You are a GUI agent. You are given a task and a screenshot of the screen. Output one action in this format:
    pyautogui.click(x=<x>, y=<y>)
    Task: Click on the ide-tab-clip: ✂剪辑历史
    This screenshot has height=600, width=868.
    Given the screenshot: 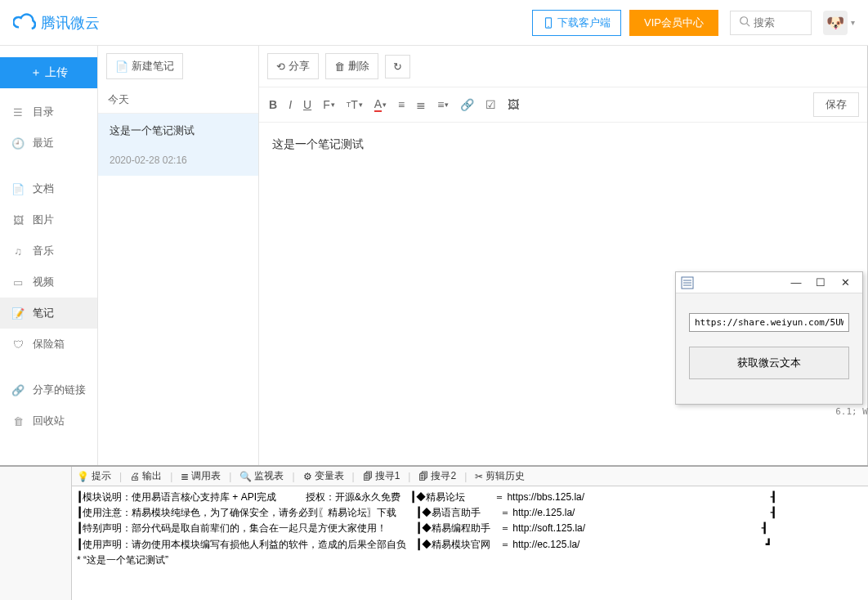 What is the action you would take?
    pyautogui.click(x=500, y=476)
    